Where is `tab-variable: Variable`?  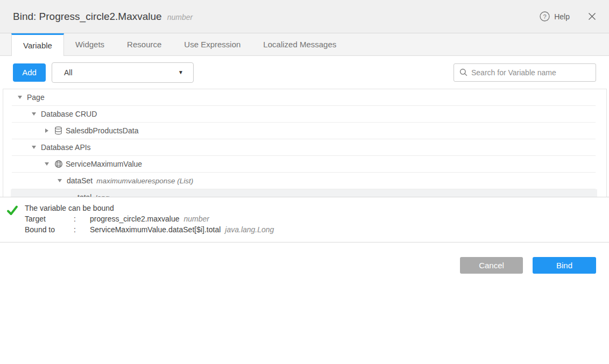 tab-variable: Variable is located at coordinates (38, 45).